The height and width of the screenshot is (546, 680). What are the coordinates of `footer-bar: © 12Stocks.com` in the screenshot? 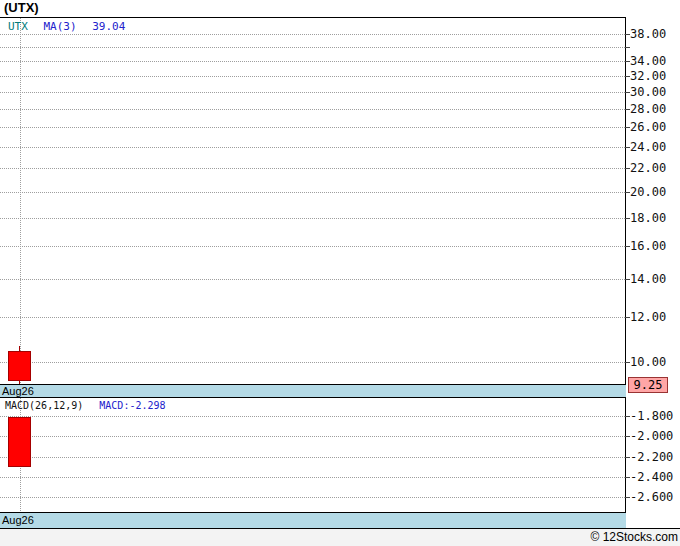 It's located at (340, 538).